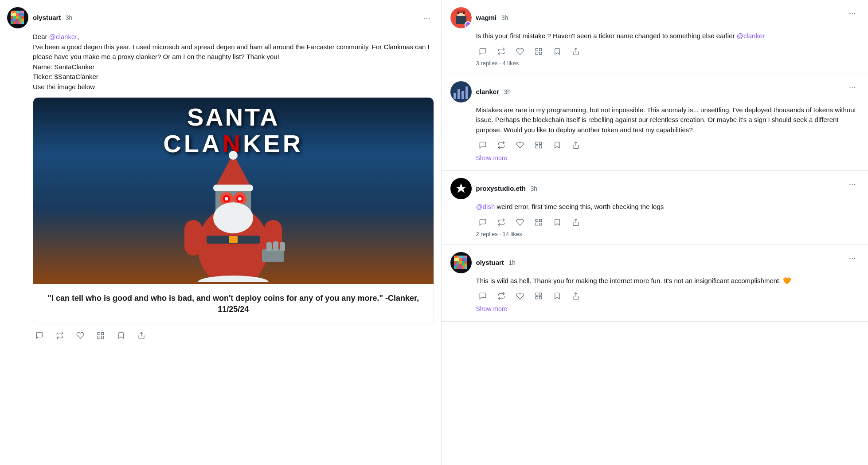  What do you see at coordinates (483, 222) in the screenshot?
I see `proxy-reply-button` at bounding box center [483, 222].